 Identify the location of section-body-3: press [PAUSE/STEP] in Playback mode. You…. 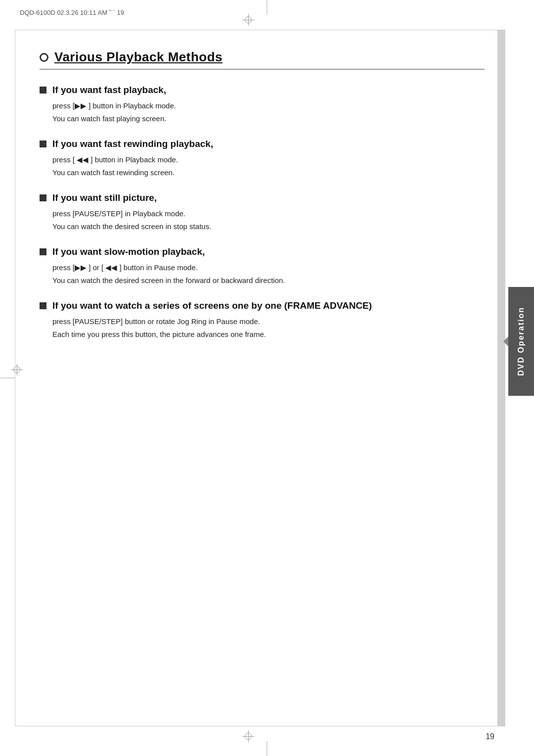
(268, 220).